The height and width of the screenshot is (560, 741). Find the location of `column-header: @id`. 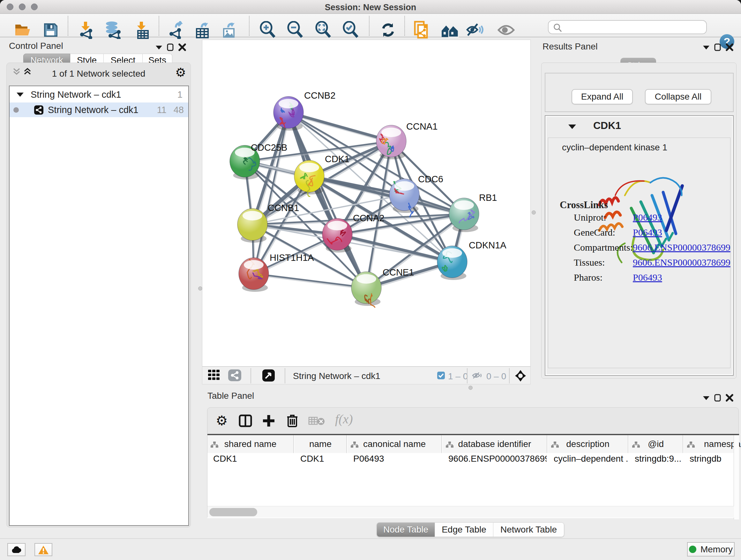

column-header: @id is located at coordinates (656, 444).